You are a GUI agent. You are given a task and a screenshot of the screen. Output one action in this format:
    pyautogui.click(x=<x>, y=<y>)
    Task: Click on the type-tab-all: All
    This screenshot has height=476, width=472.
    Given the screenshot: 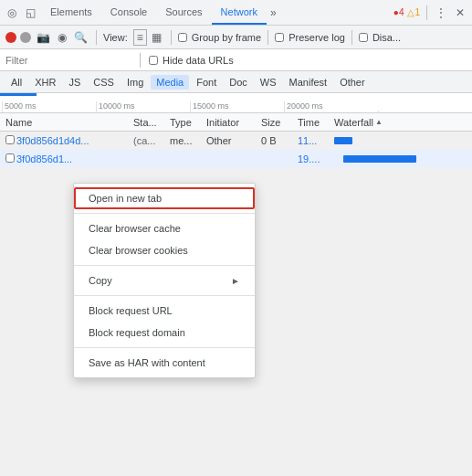 What is the action you would take?
    pyautogui.click(x=16, y=82)
    